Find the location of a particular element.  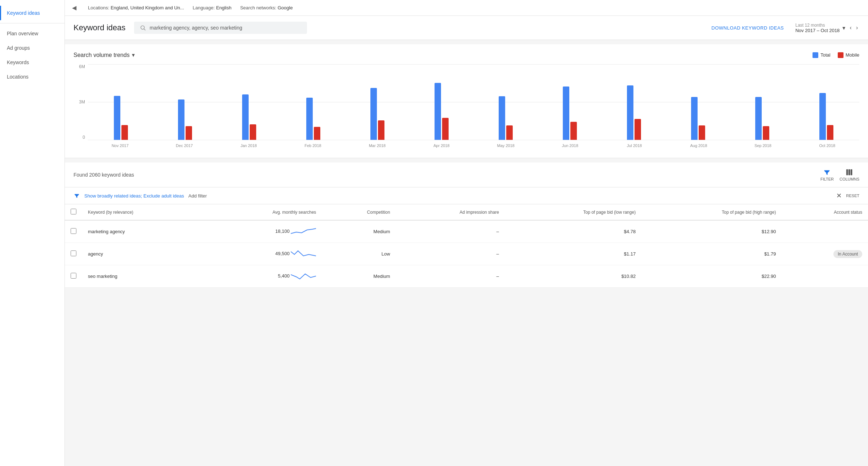

add-filter-button: Add filter is located at coordinates (197, 196).